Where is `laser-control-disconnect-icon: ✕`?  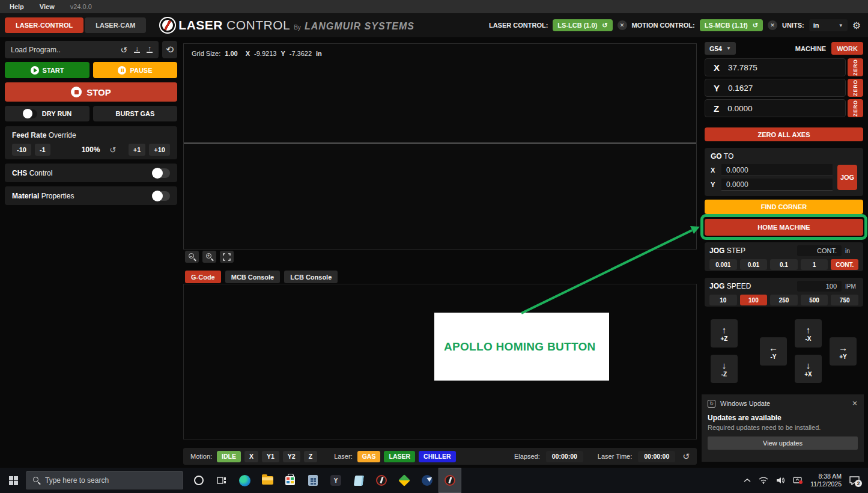 laser-control-disconnect-icon: ✕ is located at coordinates (622, 25).